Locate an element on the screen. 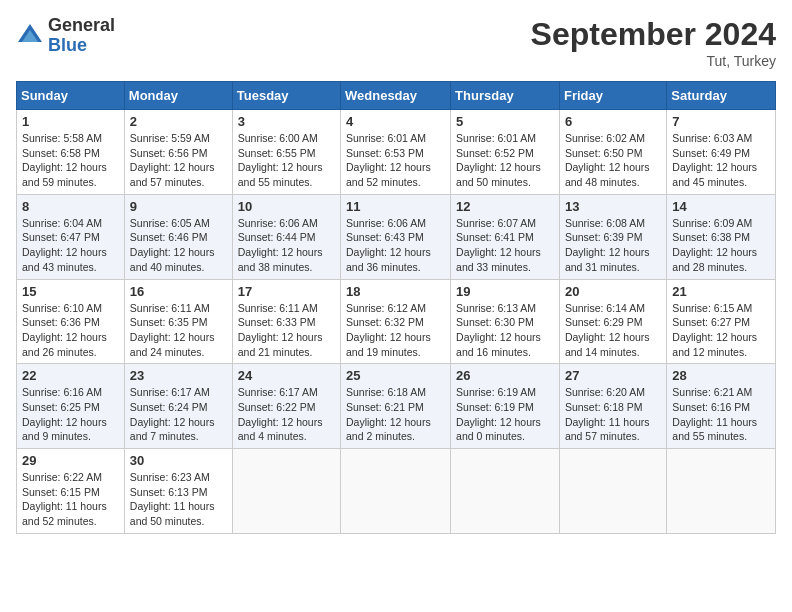 This screenshot has height=612, width=792. month-title: September 2024 is located at coordinates (654, 34).